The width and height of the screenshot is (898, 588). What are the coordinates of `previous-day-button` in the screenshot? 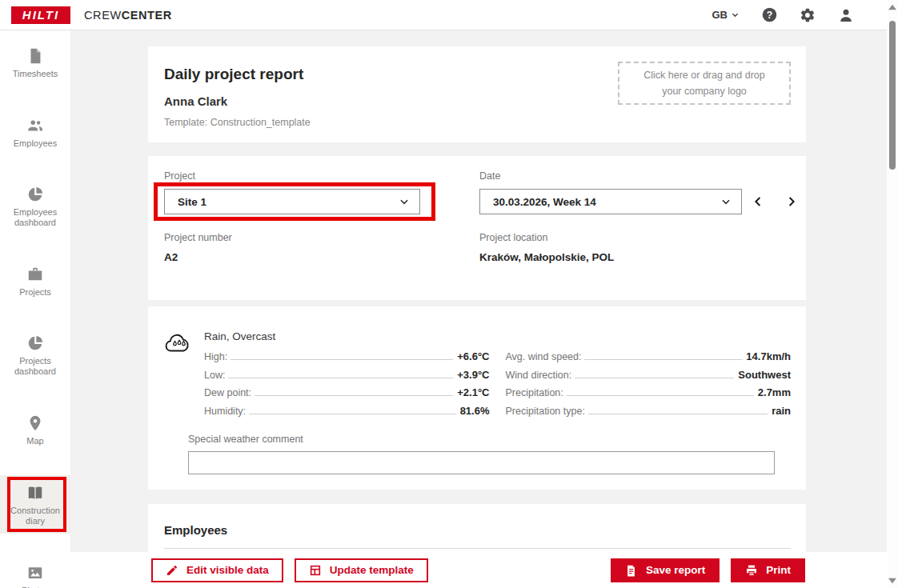 It's located at (758, 202).